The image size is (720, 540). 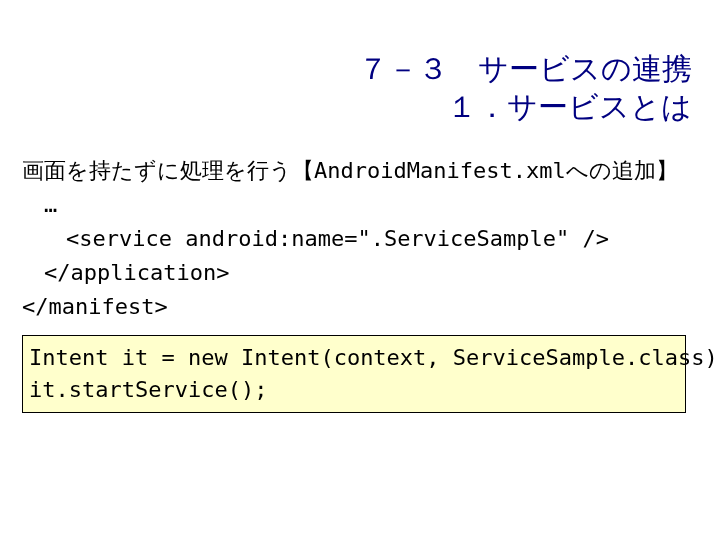 I want to click on java-code-box: Intent it = new Intent(context, ServiceS…, so click(x=354, y=374).